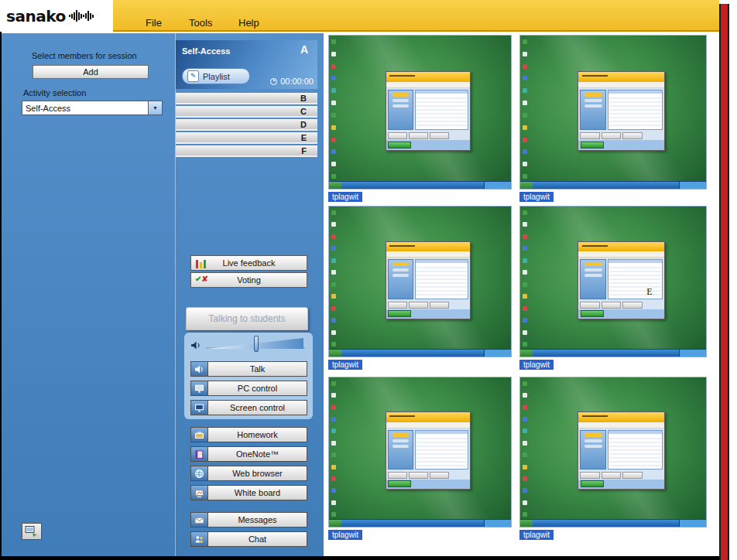  Describe the element at coordinates (249, 539) in the screenshot. I see `chat-button: Chat` at that location.